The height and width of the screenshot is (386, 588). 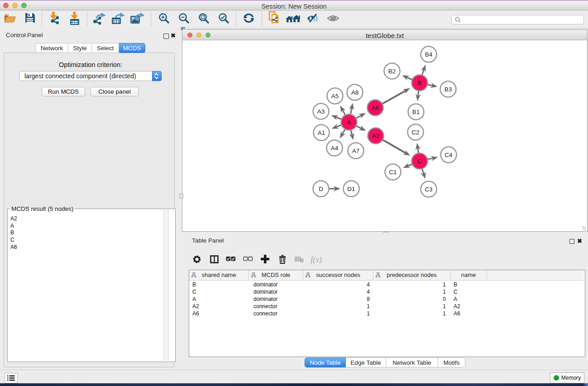 What do you see at coordinates (392, 71) in the screenshot?
I see `svg-text: B2` at bounding box center [392, 71].